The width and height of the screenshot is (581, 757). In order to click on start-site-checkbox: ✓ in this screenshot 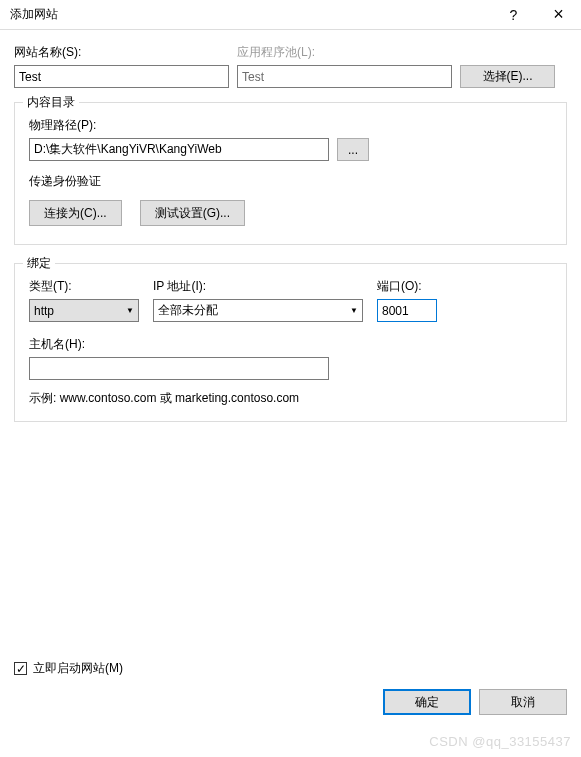, I will do `click(20, 668)`.